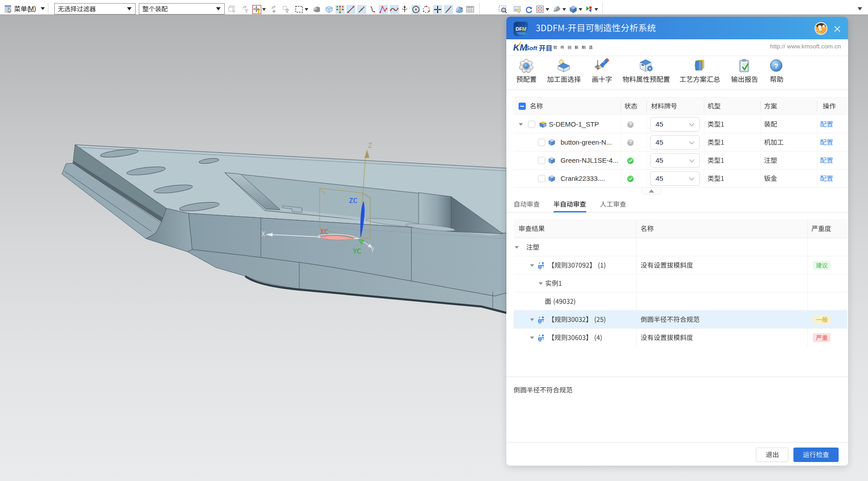 Image resolution: width=868 pixels, height=481 pixels. Describe the element at coordinates (519, 29) in the screenshot. I see `svg-text: DF` at that location.